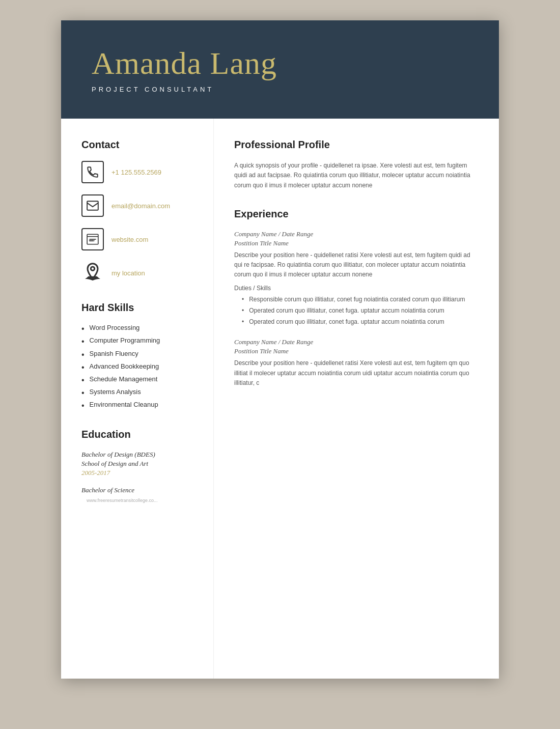 The height and width of the screenshot is (729, 560). Describe the element at coordinates (139, 356) in the screenshot. I see `skills-section: Hard Skills • Word Processing • Computer…` at that location.